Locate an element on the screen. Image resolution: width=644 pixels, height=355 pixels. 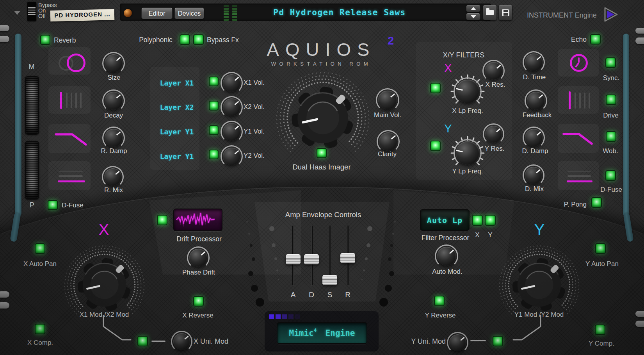
main-vol-knob is located at coordinates (388, 100).